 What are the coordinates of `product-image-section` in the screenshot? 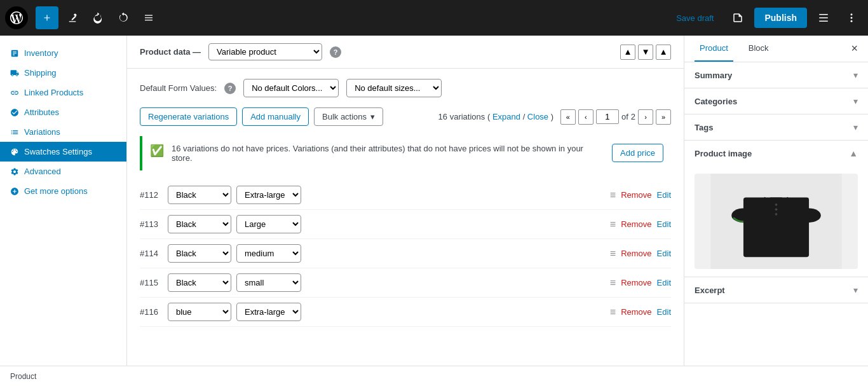 It's located at (776, 221).